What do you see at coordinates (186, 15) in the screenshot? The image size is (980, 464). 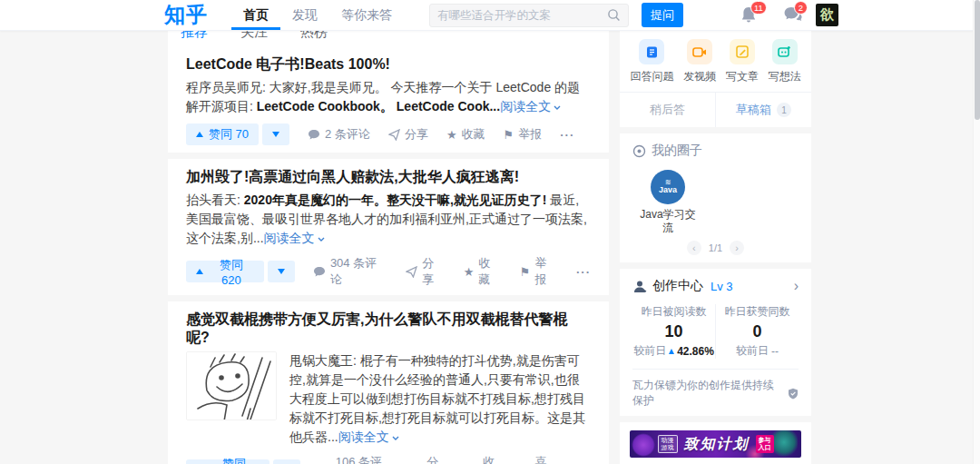 I see `zhihu-logo: 知乎` at bounding box center [186, 15].